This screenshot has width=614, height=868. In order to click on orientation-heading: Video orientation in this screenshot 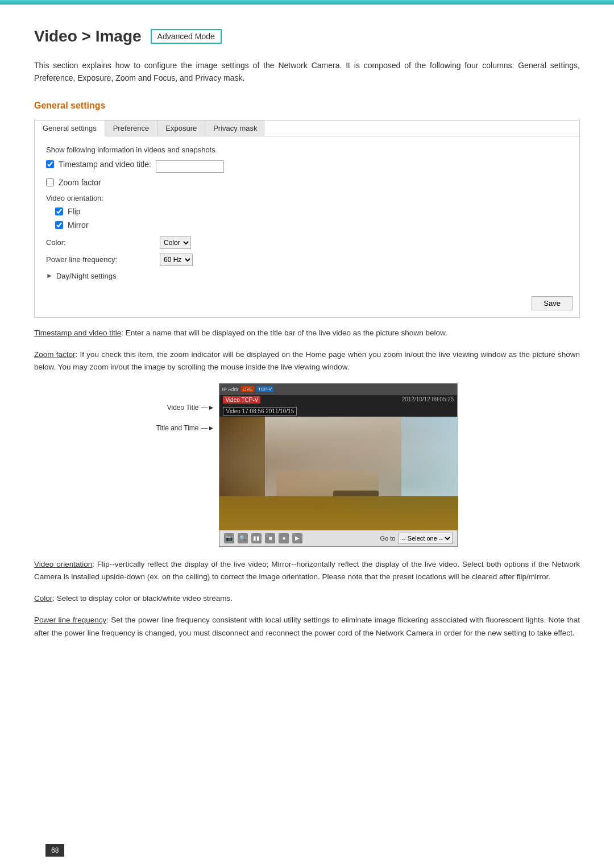, I will do `click(63, 564)`.